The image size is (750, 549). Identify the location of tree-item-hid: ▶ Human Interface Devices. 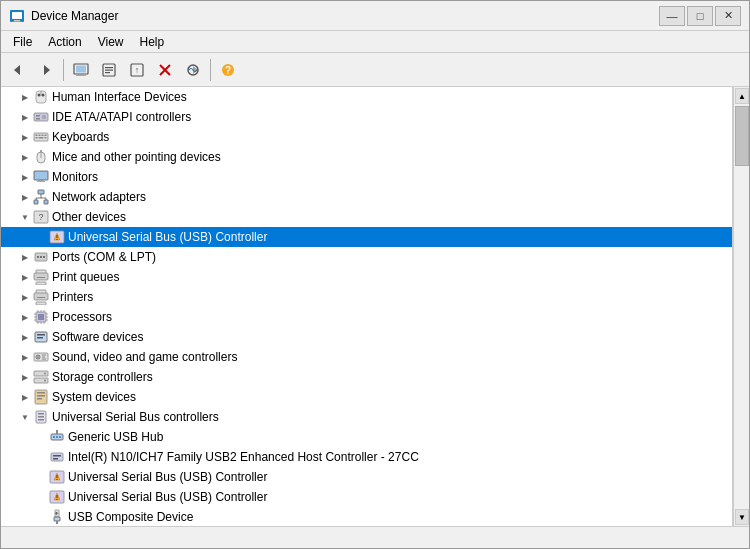
(366, 97).